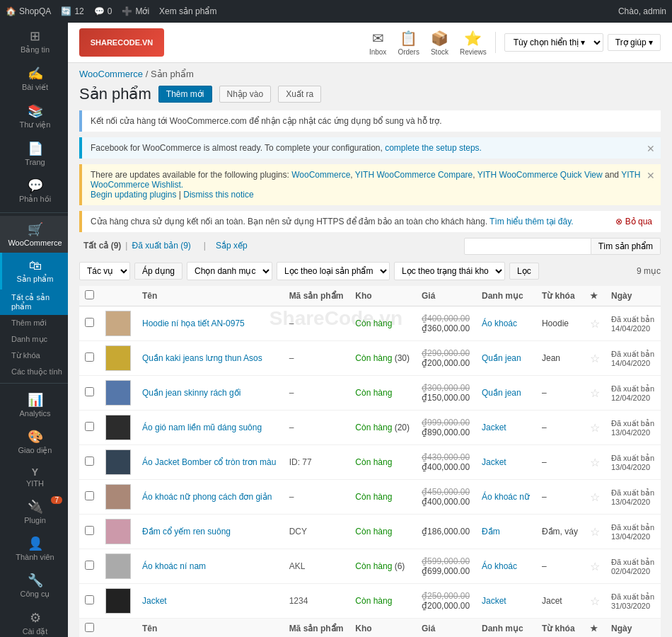 The height and width of the screenshot is (637, 672). I want to click on product-name: Quần kaki jeans lưng thun Asos, so click(202, 358).